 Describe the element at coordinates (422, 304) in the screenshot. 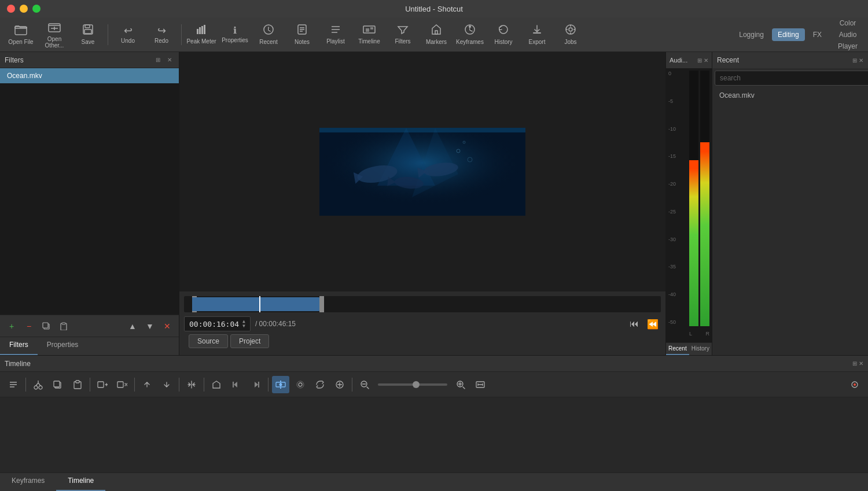

I see `timeline-scrubber` at that location.